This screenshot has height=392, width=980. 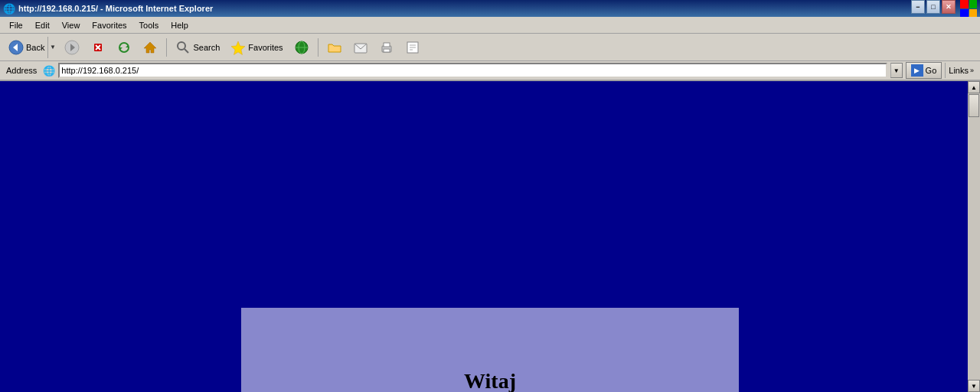 I want to click on back-label: Back, so click(x=35, y=47).